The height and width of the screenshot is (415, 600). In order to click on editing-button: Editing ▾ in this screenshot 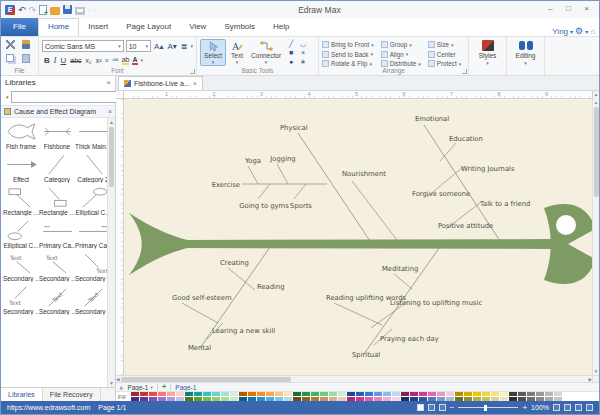, I will do `click(526, 52)`.